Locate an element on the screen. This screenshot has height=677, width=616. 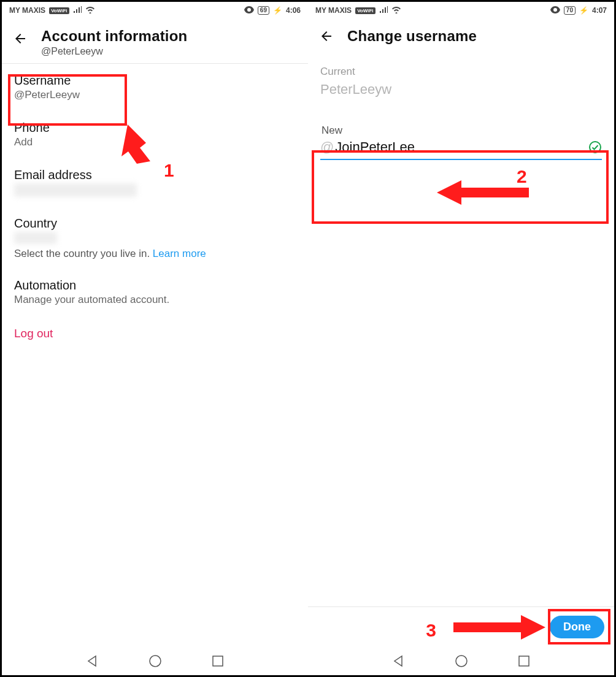
battery-indicator: 70 is located at coordinates (569, 10).